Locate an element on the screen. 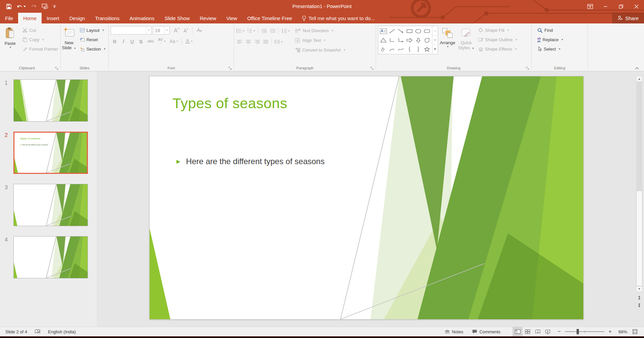 This screenshot has width=644, height=338. scroll-up-button: ▲ is located at coordinates (639, 79).